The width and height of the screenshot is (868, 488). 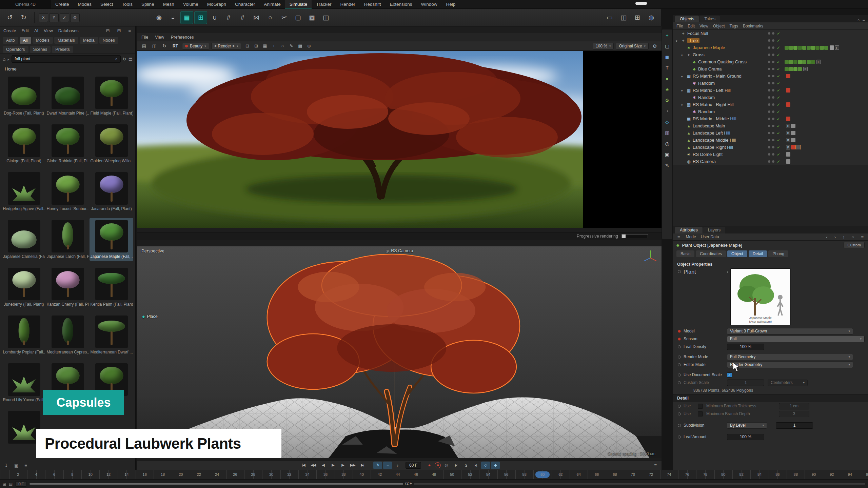 What do you see at coordinates (125, 59) in the screenshot?
I see `sync-icon` at bounding box center [125, 59].